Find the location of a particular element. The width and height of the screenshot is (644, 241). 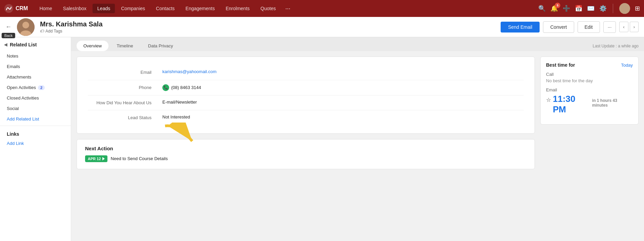

phone-value: 📞 (08) 8463 3144 is located at coordinates (182, 88).